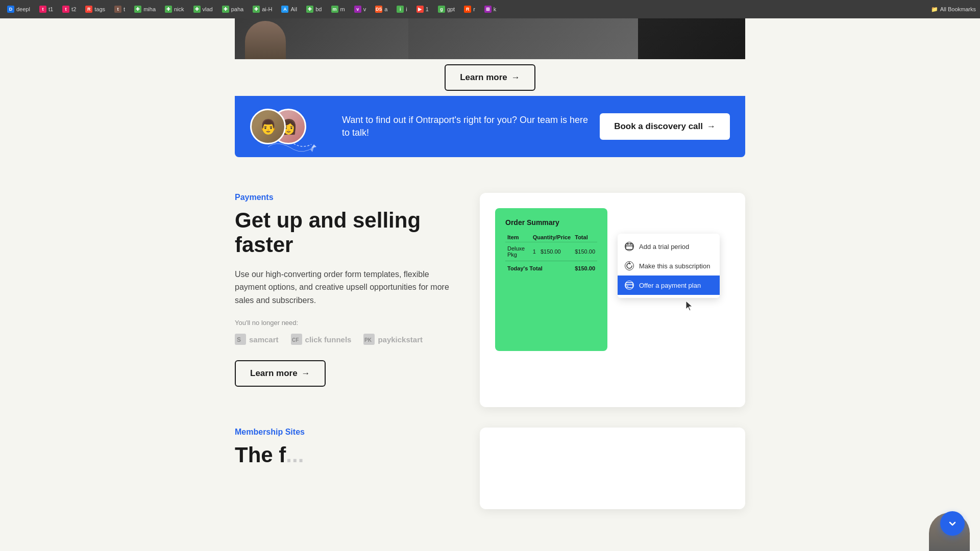  I want to click on avatar-group: 👨 👩, so click(291, 127).